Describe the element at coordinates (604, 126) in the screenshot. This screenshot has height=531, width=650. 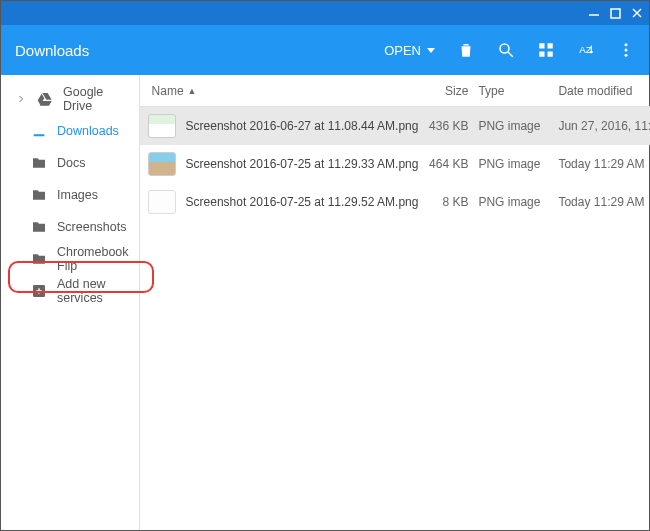
I see `file-date: Jun 27, 2016, 11:08 AM` at that location.